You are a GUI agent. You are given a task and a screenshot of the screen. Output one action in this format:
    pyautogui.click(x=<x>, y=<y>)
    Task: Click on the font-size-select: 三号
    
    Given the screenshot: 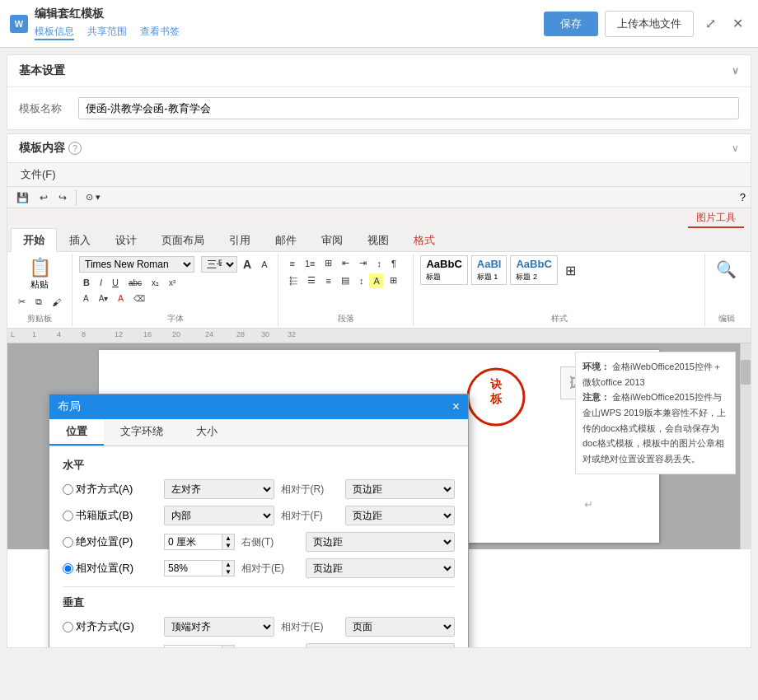 What is the action you would take?
    pyautogui.click(x=219, y=264)
    